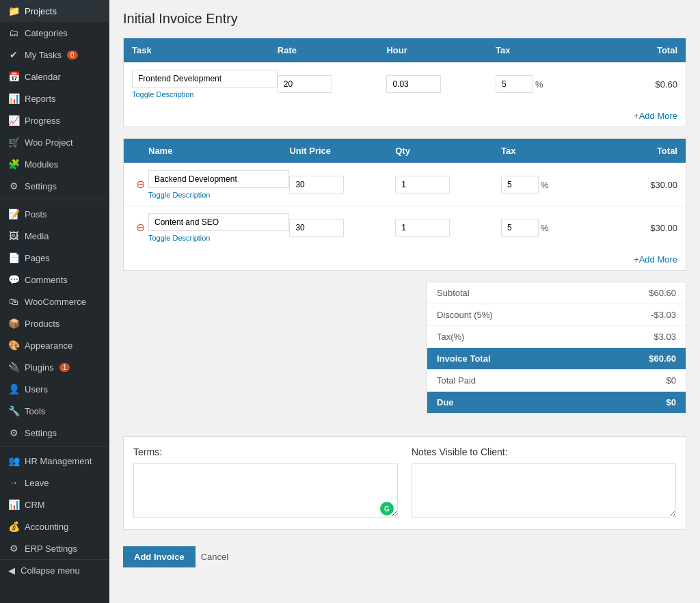  I want to click on woo-project-icon: 🛒, so click(14, 142).